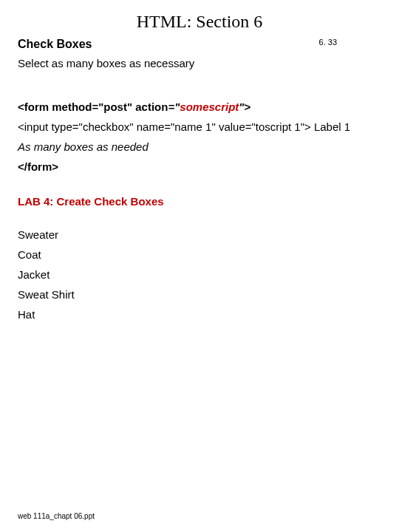 Image resolution: width=399 pixels, height=532 pixels. What do you see at coordinates (200, 275) in the screenshot?
I see `list-item: Jacket` at bounding box center [200, 275].